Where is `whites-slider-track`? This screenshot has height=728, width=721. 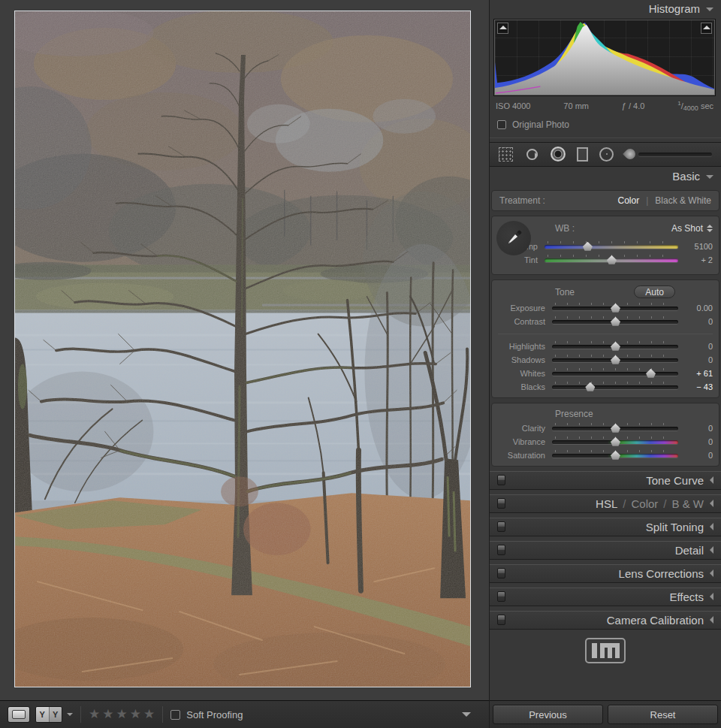
whites-slider-track is located at coordinates (615, 374).